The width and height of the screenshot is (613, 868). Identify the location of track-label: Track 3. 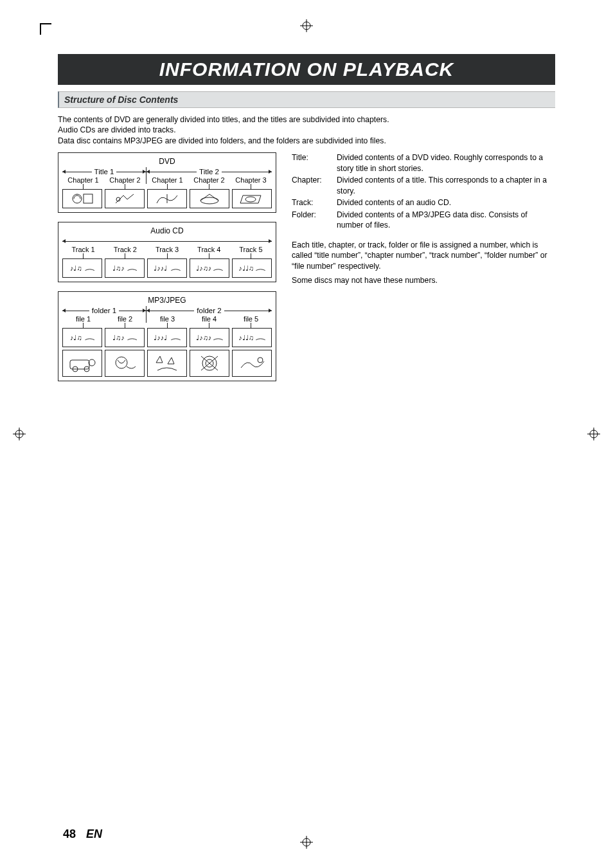
(167, 249).